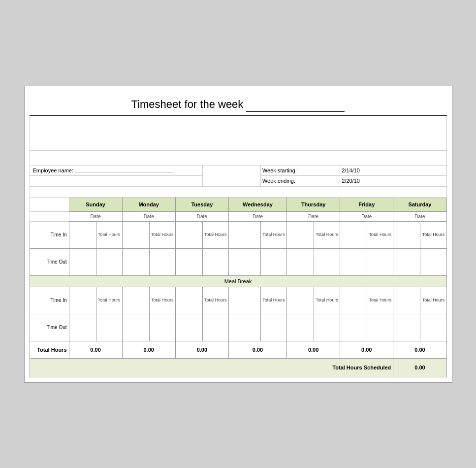 The height and width of the screenshot is (468, 476). I want to click on header-sunday: Sunday, so click(95, 204).